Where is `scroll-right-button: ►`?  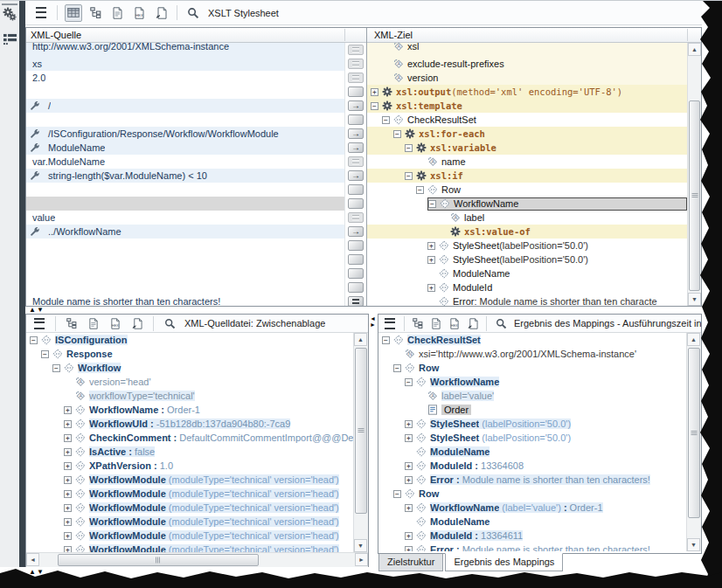 scroll-right-button: ► is located at coordinates (362, 559).